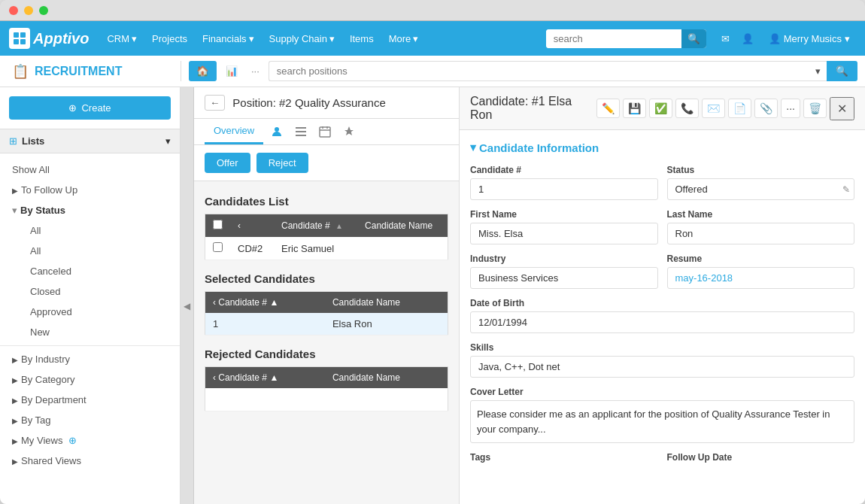 The width and height of the screenshot is (865, 504). Describe the element at coordinates (815, 108) in the screenshot. I see `delete-icon-button: 🗑️` at that location.